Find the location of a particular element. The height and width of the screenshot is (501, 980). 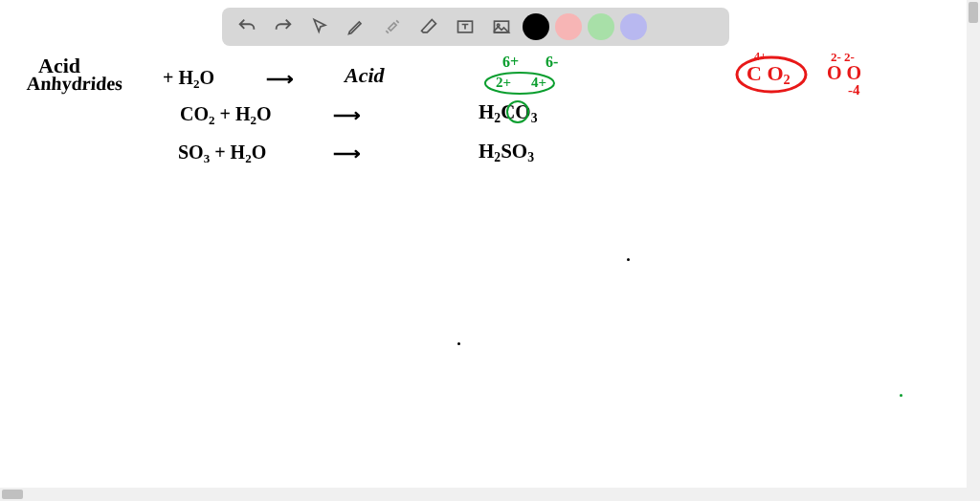

green-6minus: 6- is located at coordinates (551, 62).